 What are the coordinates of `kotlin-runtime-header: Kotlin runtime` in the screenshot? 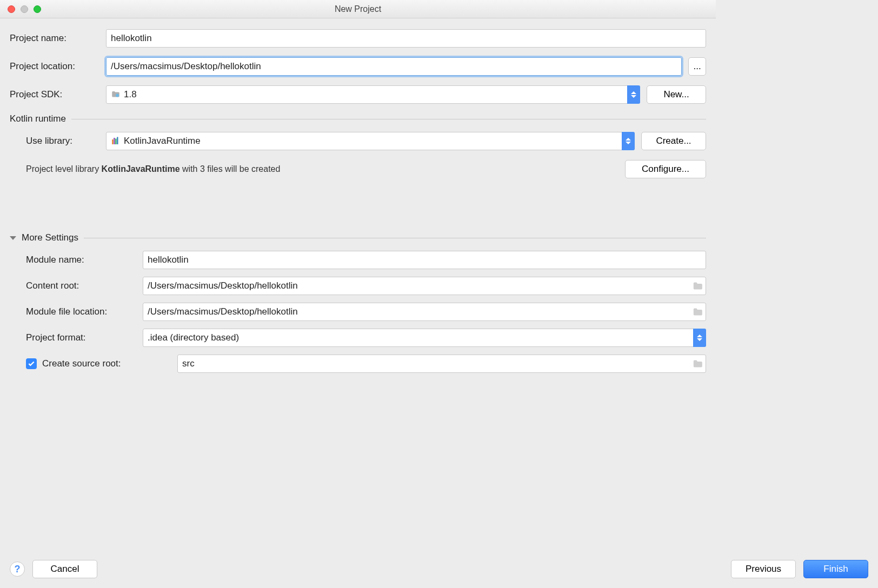 It's located at (358, 119).